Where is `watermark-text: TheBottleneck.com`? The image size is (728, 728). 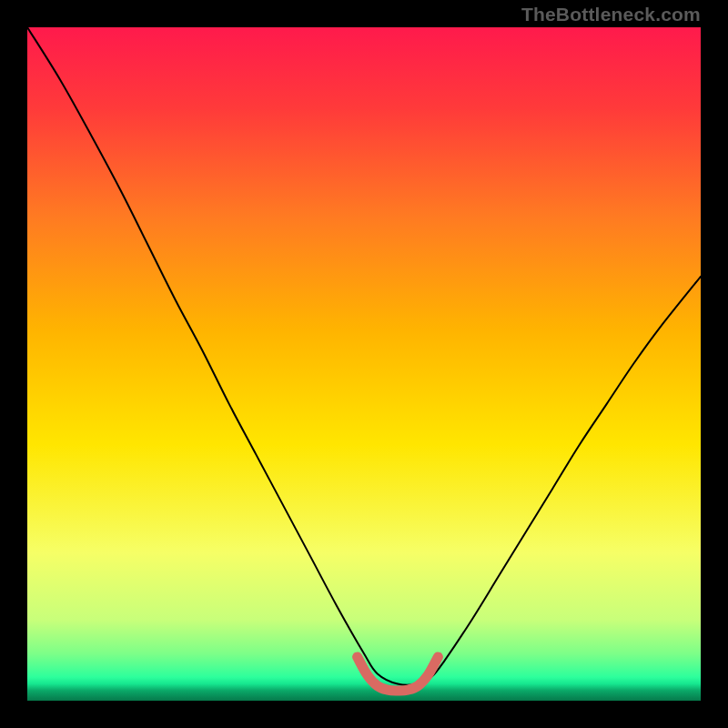
watermark-text: TheBottleneck.com is located at coordinates (612, 15).